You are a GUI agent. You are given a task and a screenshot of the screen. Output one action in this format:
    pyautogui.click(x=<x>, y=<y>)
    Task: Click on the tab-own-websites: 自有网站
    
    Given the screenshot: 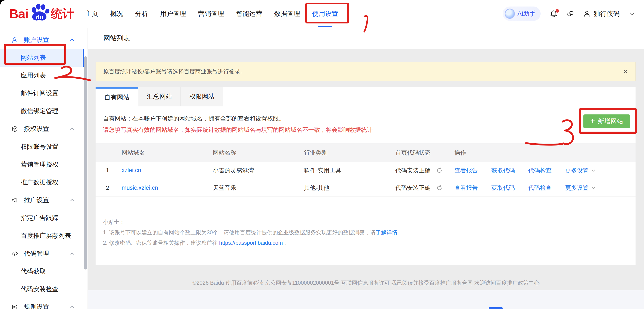 What is the action you would take?
    pyautogui.click(x=117, y=96)
    